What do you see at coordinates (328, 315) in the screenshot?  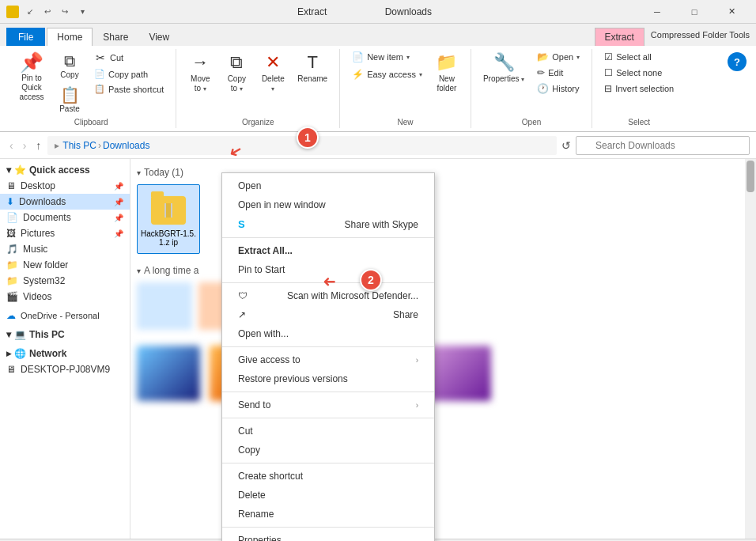 I see `ctx-share: ↗ Share` at bounding box center [328, 315].